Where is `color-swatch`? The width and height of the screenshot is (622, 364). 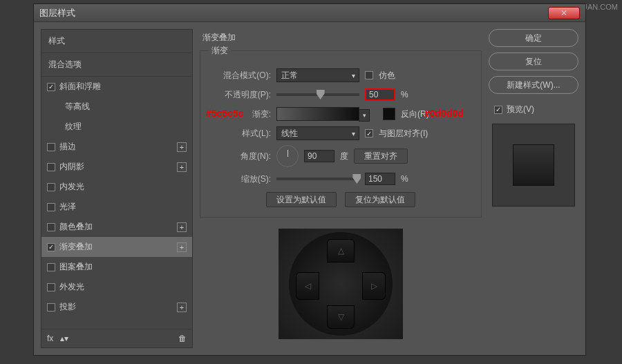
color-swatch is located at coordinates (389, 114).